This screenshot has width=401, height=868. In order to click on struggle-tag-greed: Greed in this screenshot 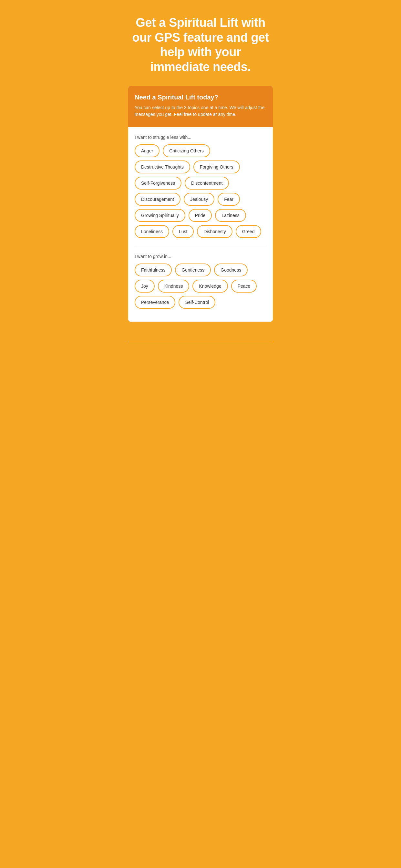, I will do `click(248, 231)`.